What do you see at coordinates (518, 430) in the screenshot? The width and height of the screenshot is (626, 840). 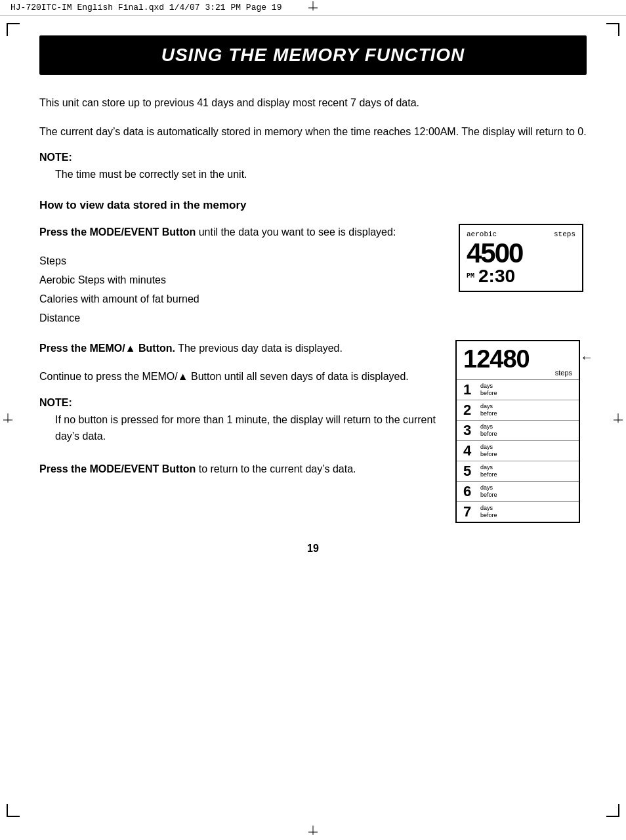 I see `day-panel-3: 3 days before` at bounding box center [518, 430].